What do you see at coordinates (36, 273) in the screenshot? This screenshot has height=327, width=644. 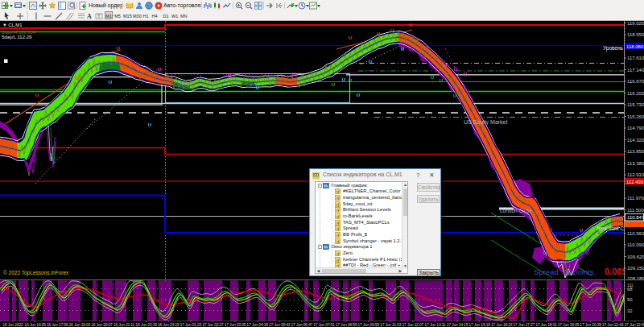 I see `svg-text: © 2022 TopLessons.InForex` at bounding box center [36, 273].